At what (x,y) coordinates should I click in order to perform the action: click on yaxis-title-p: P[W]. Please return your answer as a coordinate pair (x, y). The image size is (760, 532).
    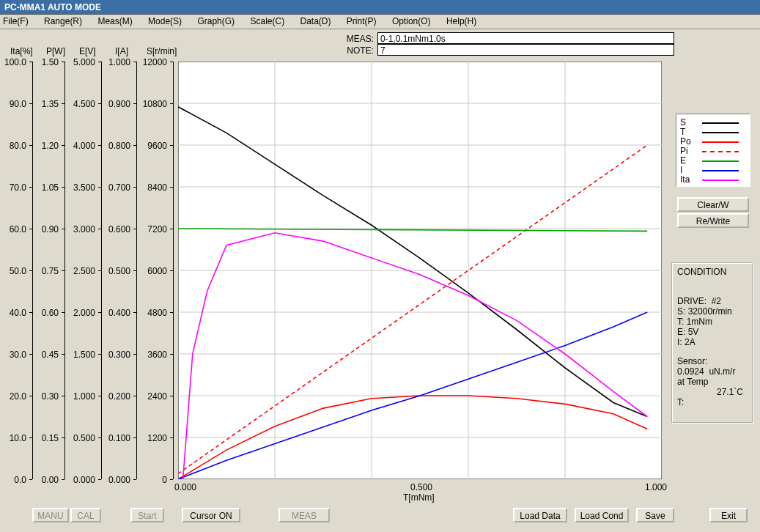
    Looking at the image, I should click on (56, 51).